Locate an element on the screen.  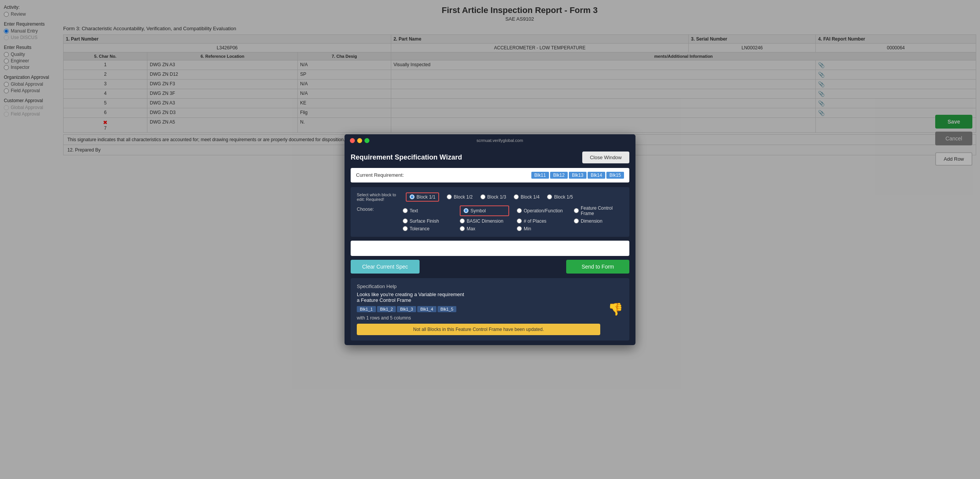
close-traffic-light is located at coordinates (352, 141).